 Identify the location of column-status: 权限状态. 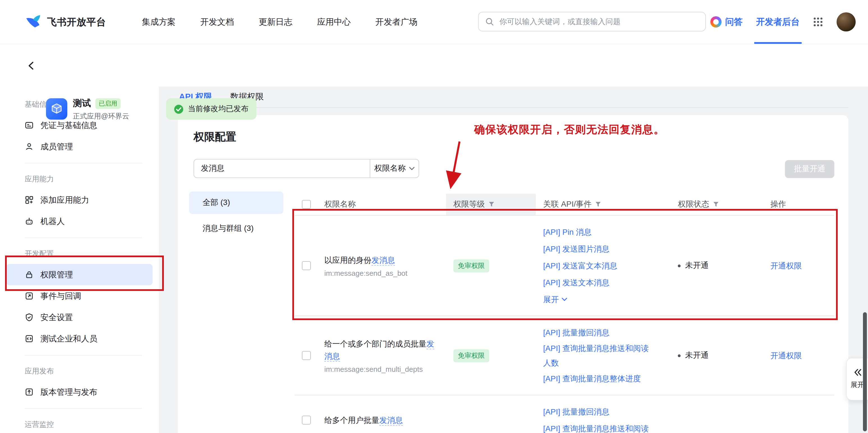
(693, 204).